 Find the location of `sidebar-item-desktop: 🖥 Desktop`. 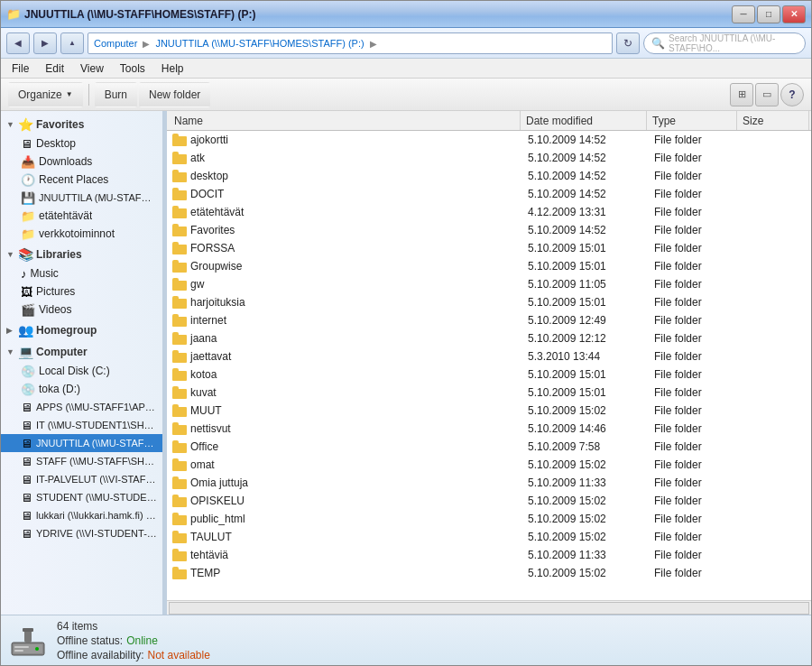

sidebar-item-desktop: 🖥 Desktop is located at coordinates (81, 143).